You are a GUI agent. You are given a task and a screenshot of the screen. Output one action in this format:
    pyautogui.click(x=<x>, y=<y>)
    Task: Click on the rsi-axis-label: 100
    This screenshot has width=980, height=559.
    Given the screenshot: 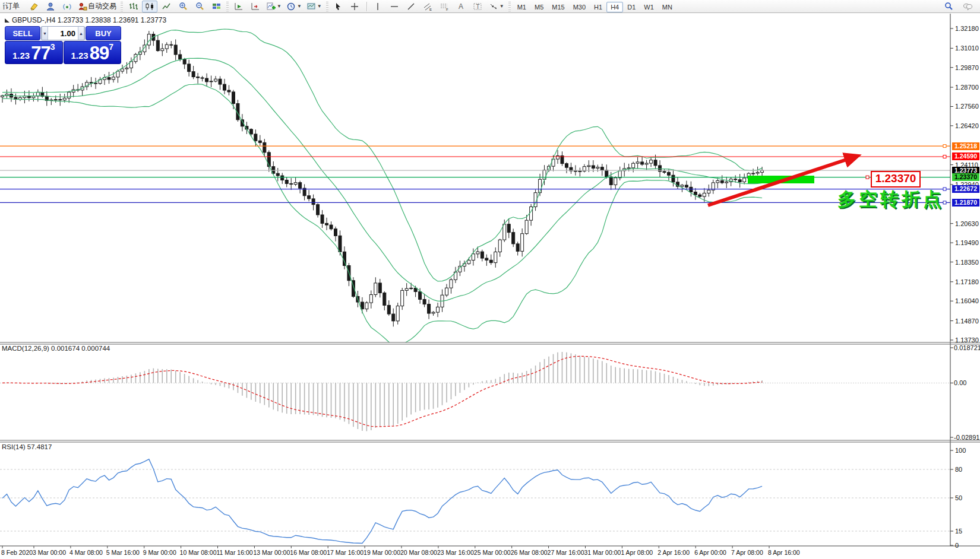 What is the action you would take?
    pyautogui.click(x=960, y=450)
    